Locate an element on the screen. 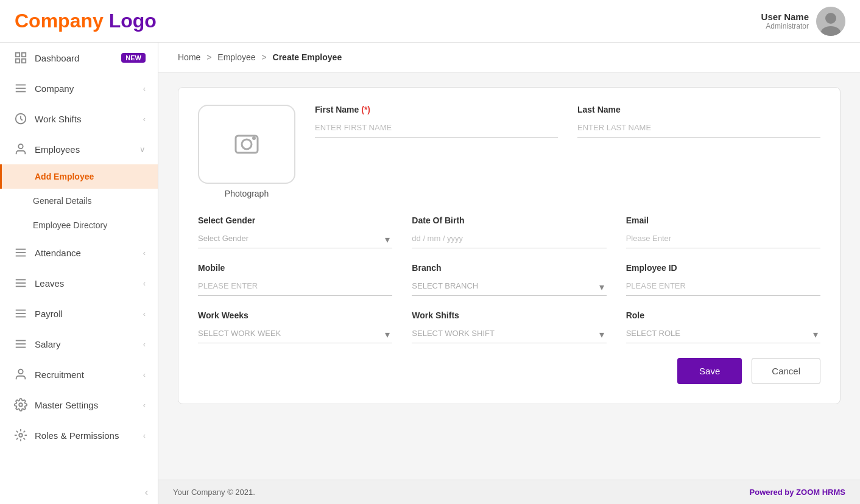 The width and height of the screenshot is (860, 504). first-name-required: (*) is located at coordinates (365, 110).